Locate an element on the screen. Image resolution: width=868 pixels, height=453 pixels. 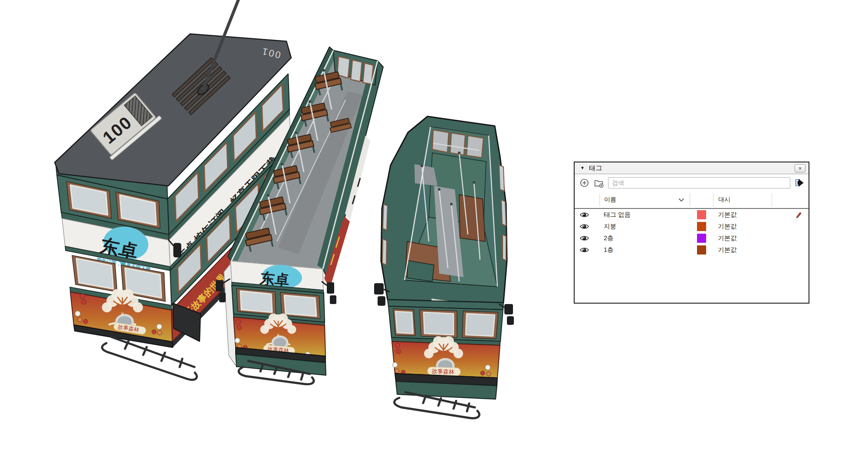
svg-text: 故事森林 is located at coordinates (443, 372).